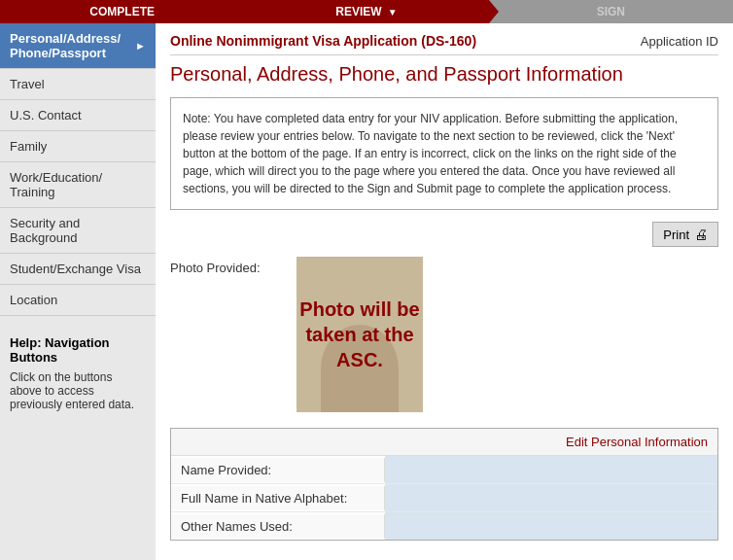 Image resolution: width=733 pixels, height=560 pixels. What do you see at coordinates (701, 234) in the screenshot?
I see `print-icon: 🖨` at bounding box center [701, 234].